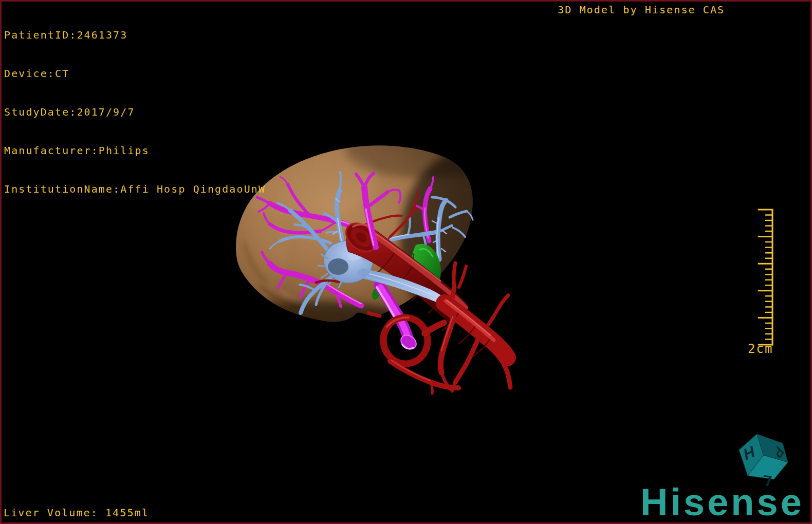  Describe the element at coordinates (135, 189) in the screenshot. I see `institution-label: InstitutionName:Affi Hosp QingdaoUnW` at that location.